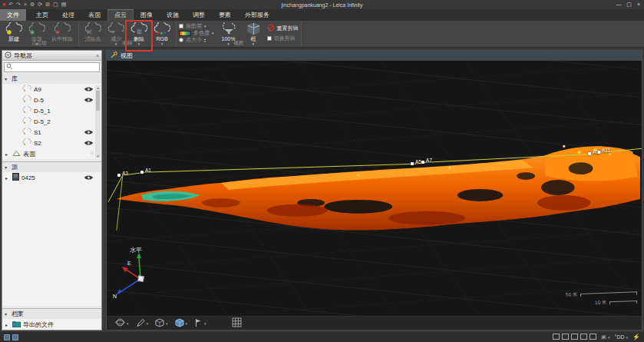 The image size is (644, 342). I want to click on point-label: A7, so click(429, 160).